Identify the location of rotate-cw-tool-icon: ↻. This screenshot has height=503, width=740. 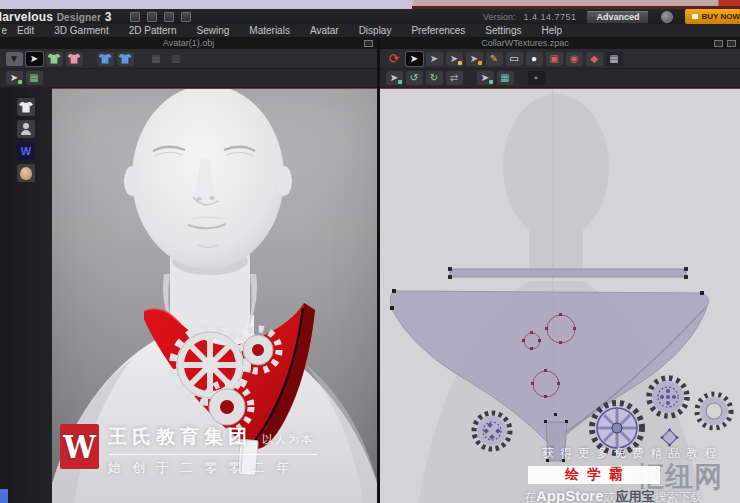
(434, 78).